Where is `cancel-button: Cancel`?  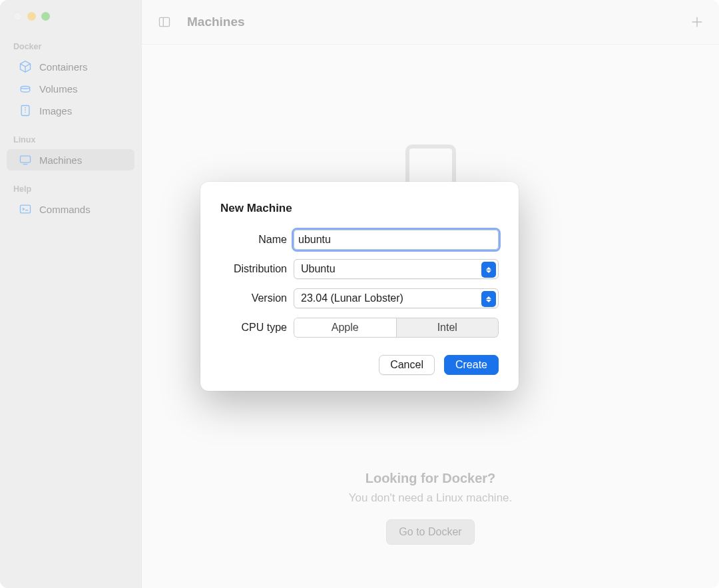 cancel-button: Cancel is located at coordinates (407, 365).